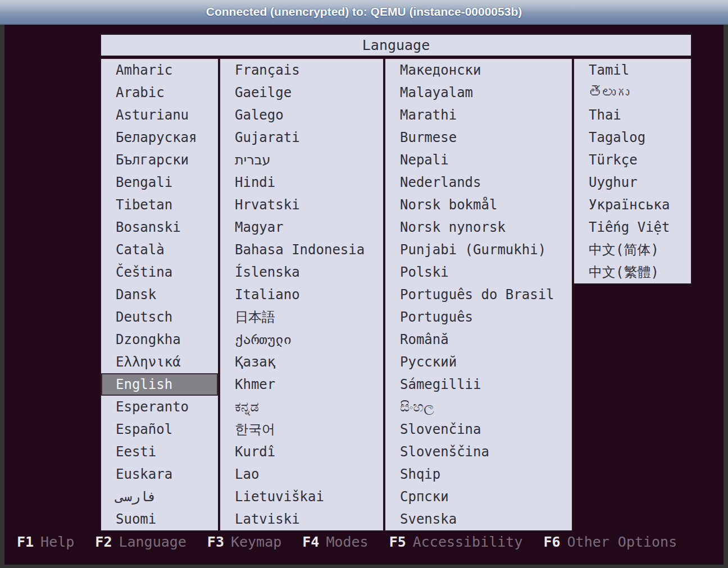  I want to click on language-option: 日本語, so click(302, 317).